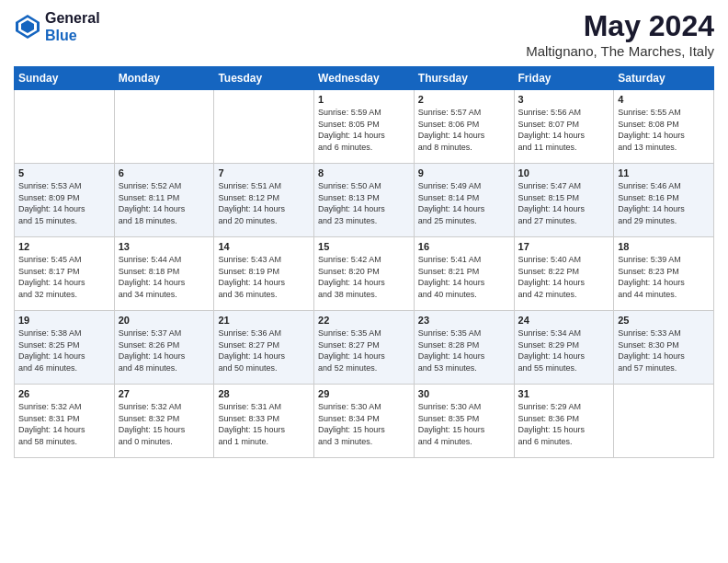 This screenshot has width=728, height=563. I want to click on day-info: Sunrise: 5:29 AM Sunset: 8:36 PM Dayligh…, so click(564, 424).